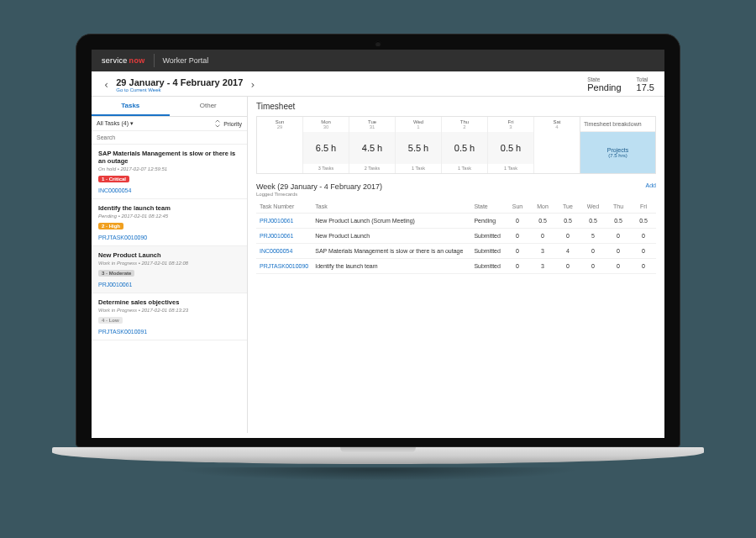  I want to click on next-week-button: ›, so click(252, 85).